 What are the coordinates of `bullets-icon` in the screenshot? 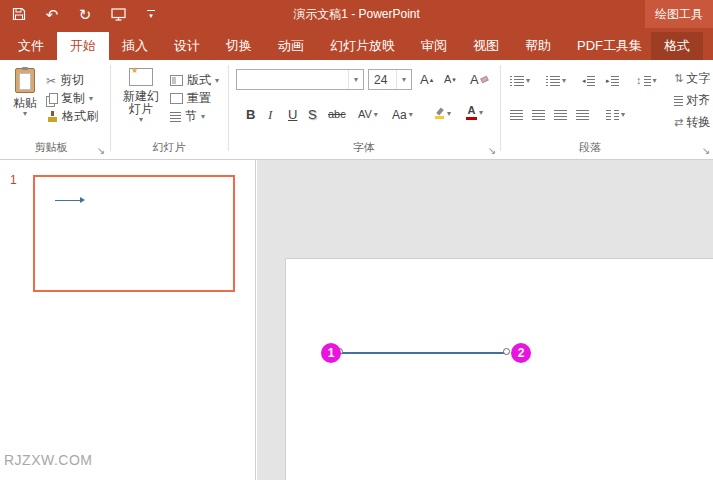 It's located at (517, 81).